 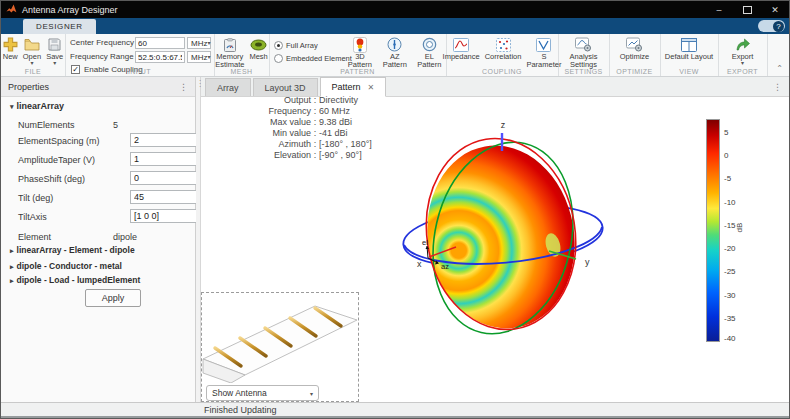 I want to click on element-value: dipole, so click(x=125, y=237).